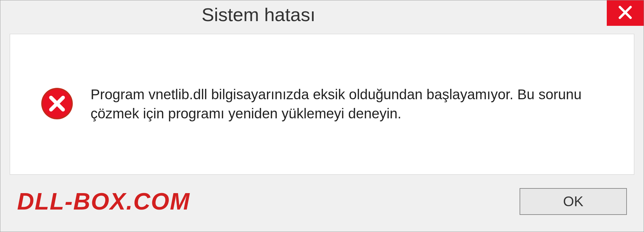 The width and height of the screenshot is (644, 232). What do you see at coordinates (625, 13) in the screenshot?
I see `close-button` at bounding box center [625, 13].